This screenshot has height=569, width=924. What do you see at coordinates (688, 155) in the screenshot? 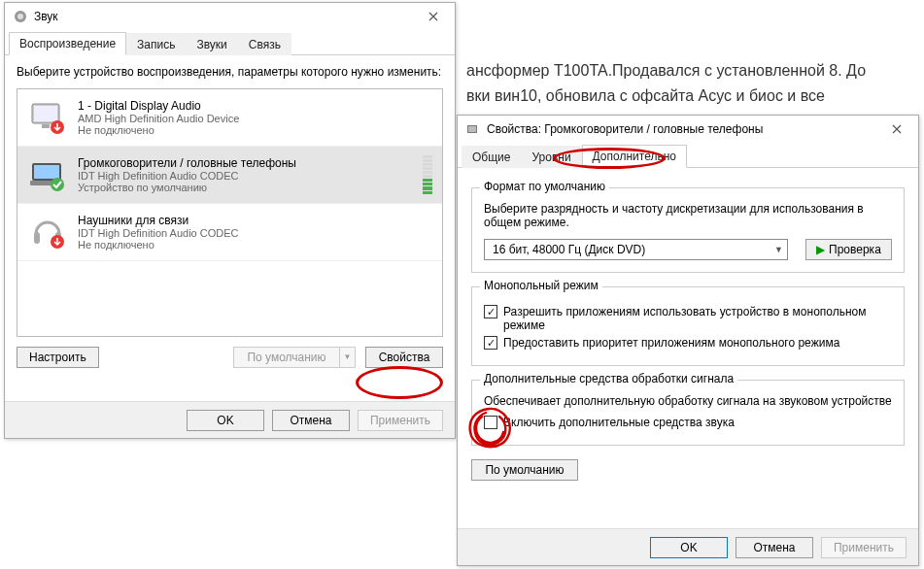
I see `props-tabstrip: Общие Уровни Дополнительно` at bounding box center [688, 155].